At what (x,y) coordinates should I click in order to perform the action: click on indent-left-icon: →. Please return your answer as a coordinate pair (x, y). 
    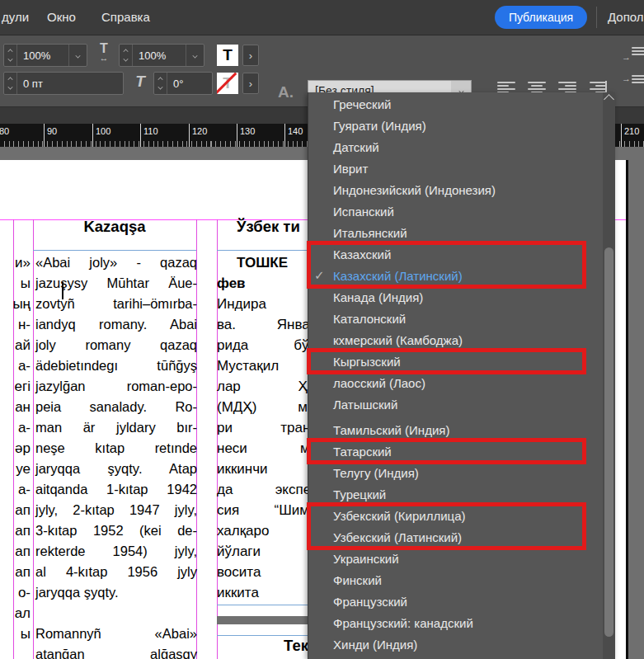
    Looking at the image, I should click on (633, 55).